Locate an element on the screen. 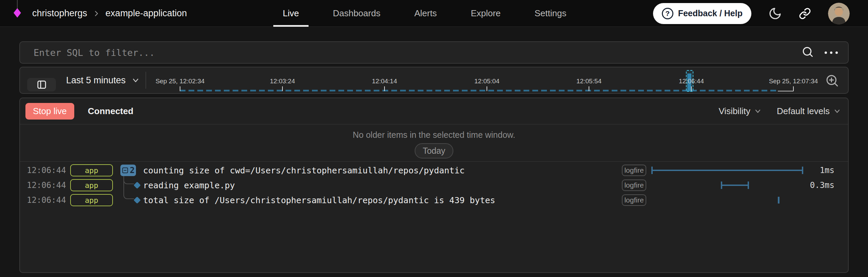 The image size is (868, 277). timeline-tick-label: 12:04:14 is located at coordinates (384, 81).